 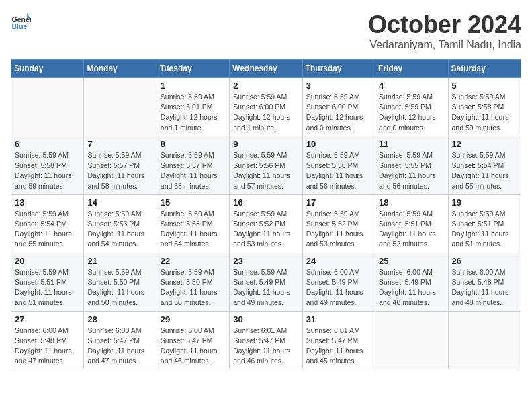 What do you see at coordinates (266, 320) in the screenshot?
I see `day-number: 30` at bounding box center [266, 320].